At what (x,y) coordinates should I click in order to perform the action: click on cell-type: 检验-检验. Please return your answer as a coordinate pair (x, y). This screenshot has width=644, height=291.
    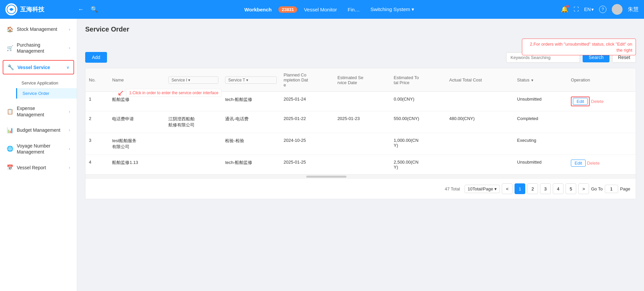
    Looking at the image, I should click on (251, 144).